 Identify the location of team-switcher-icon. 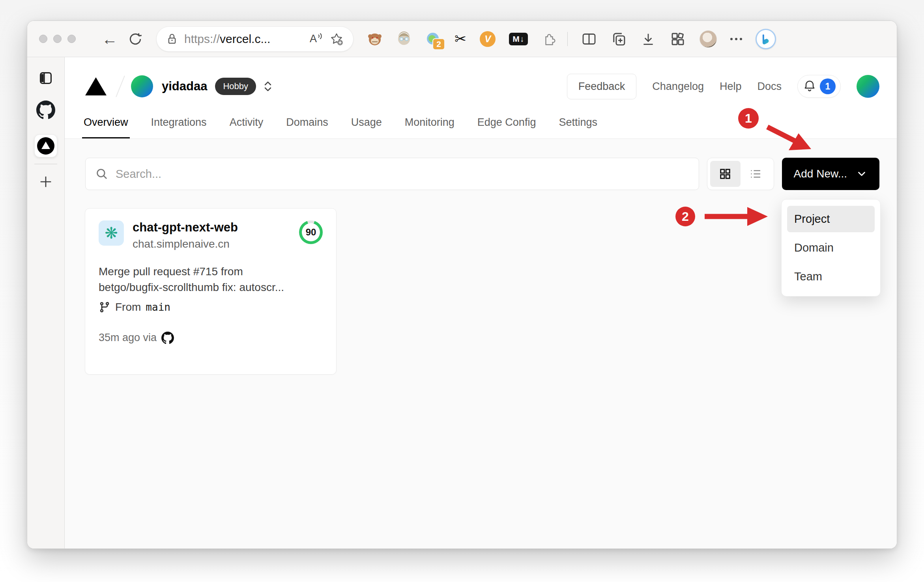
(268, 86).